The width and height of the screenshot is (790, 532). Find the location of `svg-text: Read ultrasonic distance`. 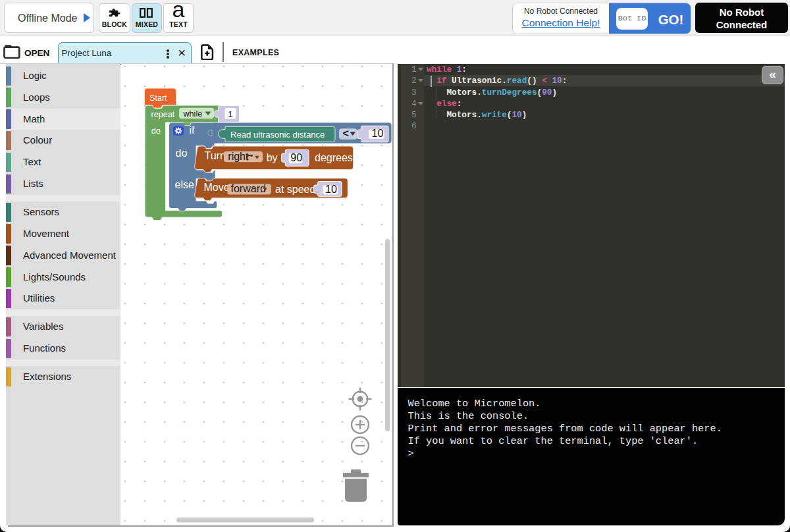

svg-text: Read ultrasonic distance is located at coordinates (278, 134).